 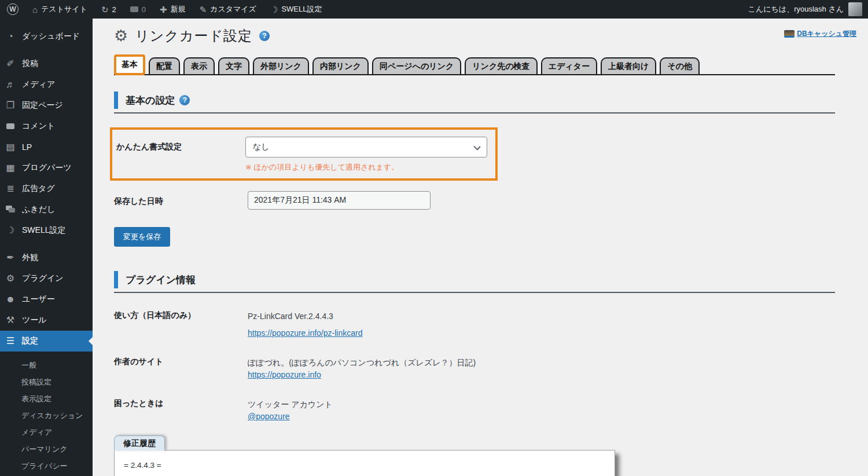 I want to click on saved-datetime-label: 保存した日時, so click(x=181, y=200).